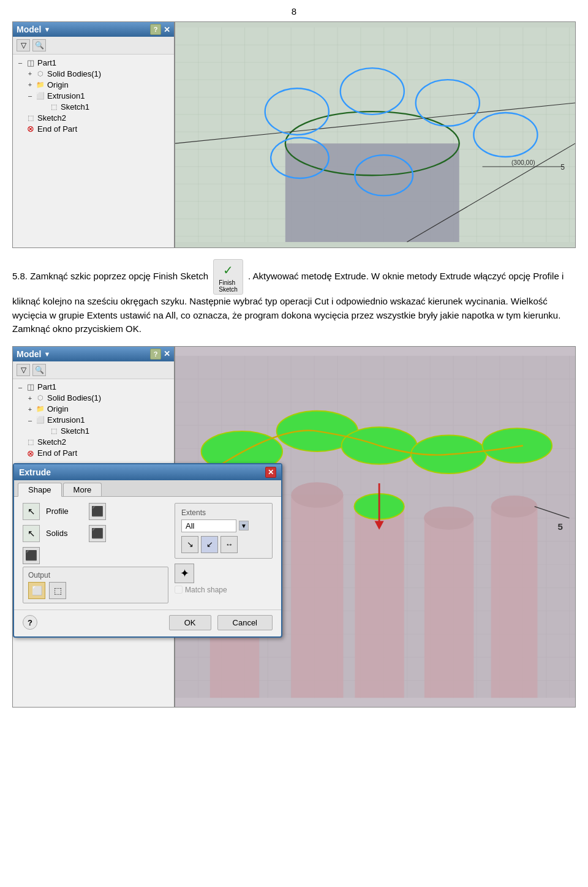 The width and height of the screenshot is (588, 887). What do you see at coordinates (294, 300) in the screenshot?
I see `middle-section: 5.8. Zamknąć szkic poprzez opcję Finish …` at bounding box center [294, 300].